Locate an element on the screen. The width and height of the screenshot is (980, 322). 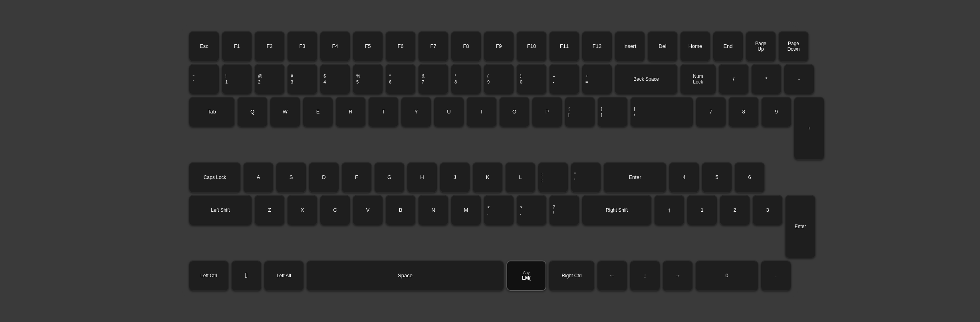
key-arrow-down: ↓ is located at coordinates (645, 276).